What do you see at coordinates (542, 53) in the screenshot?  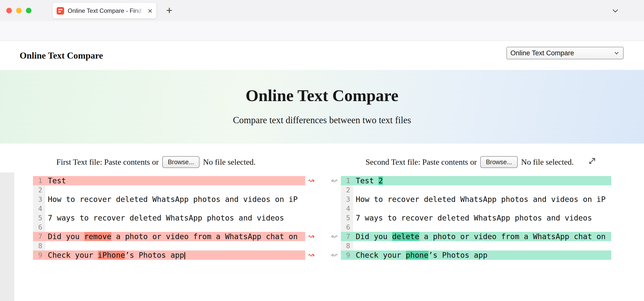 I see `tool-select-value: Online Text Compare` at bounding box center [542, 53].